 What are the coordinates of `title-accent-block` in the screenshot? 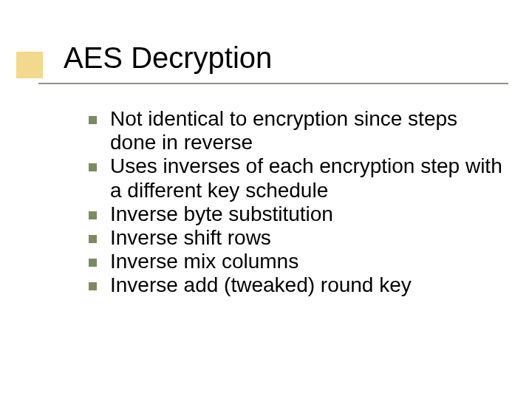 It's located at (30, 65).